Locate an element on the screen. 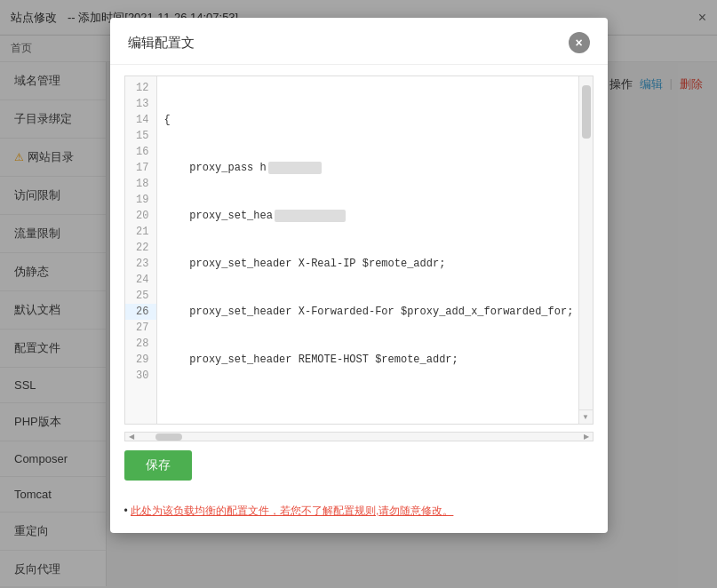 Image resolution: width=717 pixels, height=588 pixels. line-num-24: 24 is located at coordinates (140, 280).